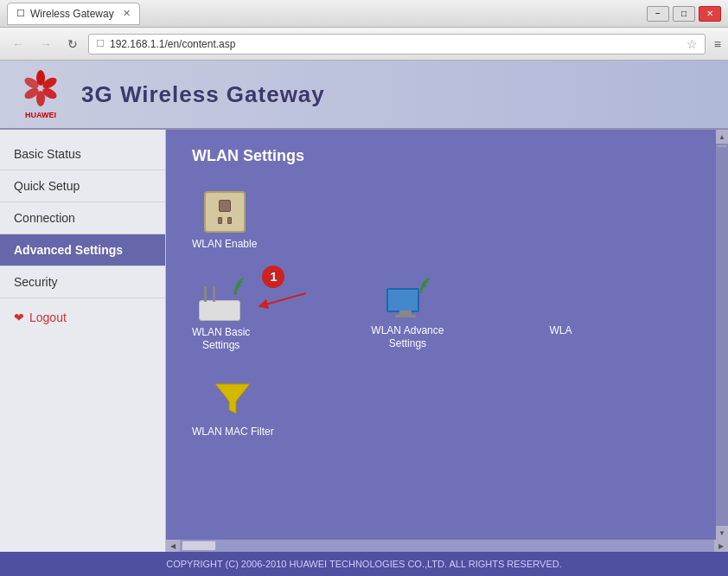  Describe the element at coordinates (396, 44) in the screenshot. I see `address-text: 192.168.1.1/en/content.asp` at that location.